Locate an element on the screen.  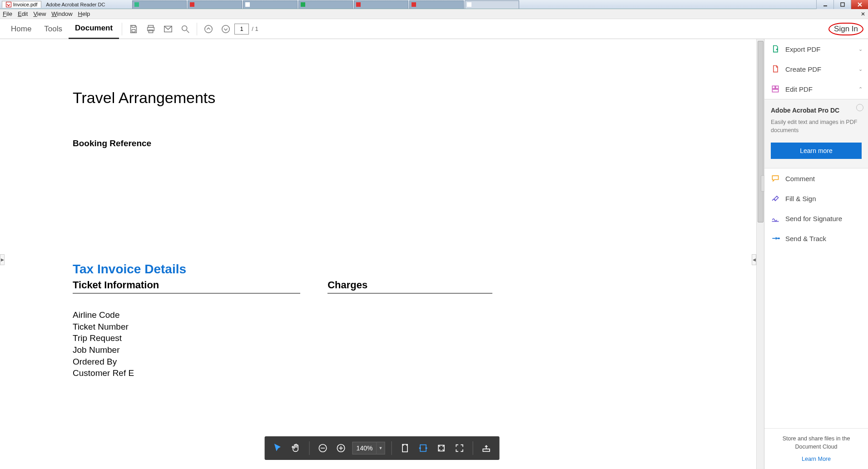
pdf-icon is located at coordinates (9, 5).